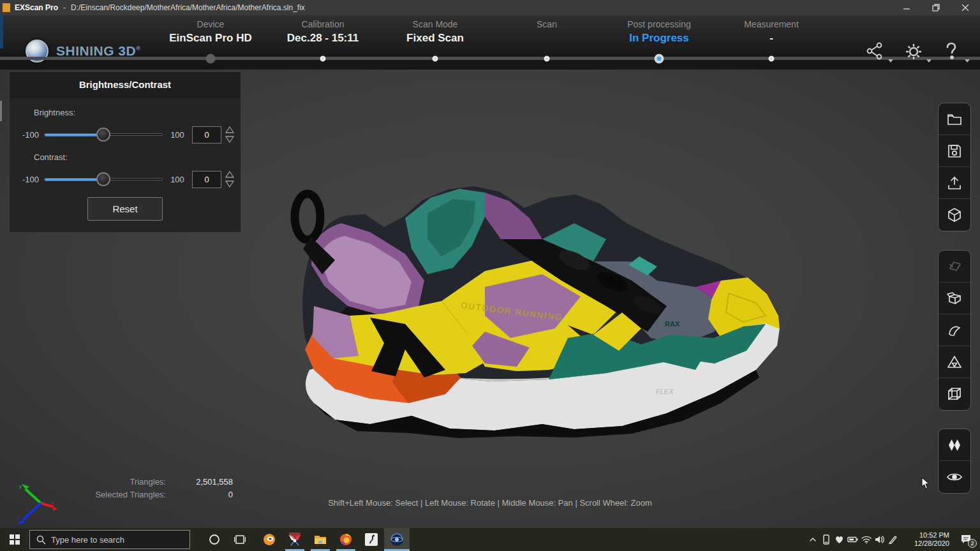 The image size is (980, 551). What do you see at coordinates (954, 477) in the screenshot?
I see `visibility-button` at bounding box center [954, 477].